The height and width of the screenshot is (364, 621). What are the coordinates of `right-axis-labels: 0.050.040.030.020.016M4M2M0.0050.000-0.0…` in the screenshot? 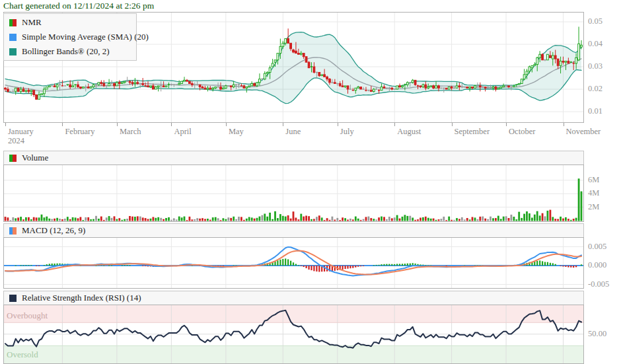 It's located at (604, 182).